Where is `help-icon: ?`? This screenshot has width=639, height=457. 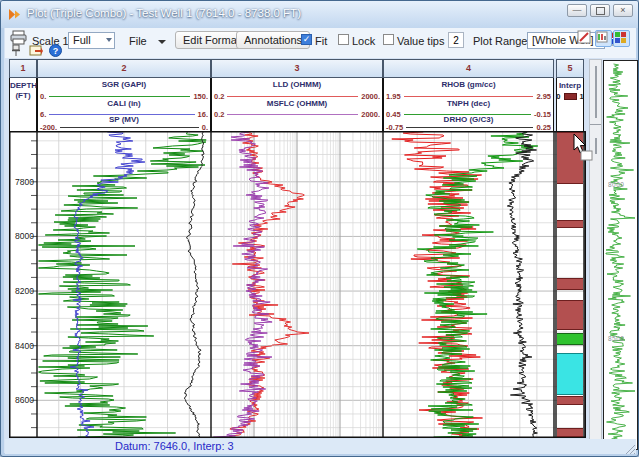 help-icon: ? is located at coordinates (56, 50).